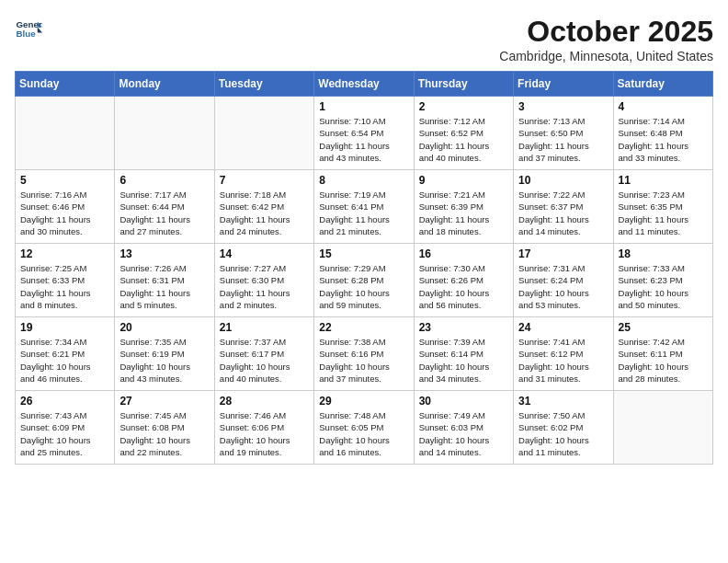 This screenshot has height=563, width=728. Describe the element at coordinates (265, 287) in the screenshot. I see `day-info: Sunrise: 7:27 AMSunset: 6:30 PMDaylight:…` at that location.